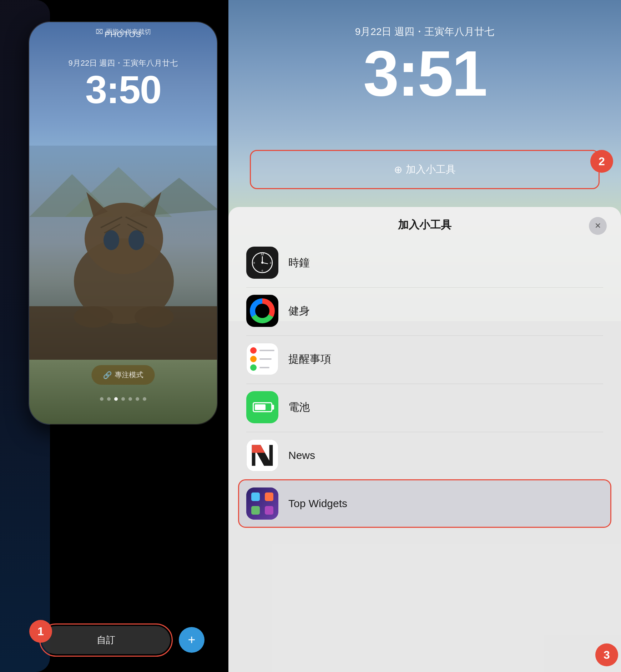 This screenshot has height=672, width=621. What do you see at coordinates (129, 375) in the screenshot?
I see `focus-mode-label: 專注模式` at bounding box center [129, 375].